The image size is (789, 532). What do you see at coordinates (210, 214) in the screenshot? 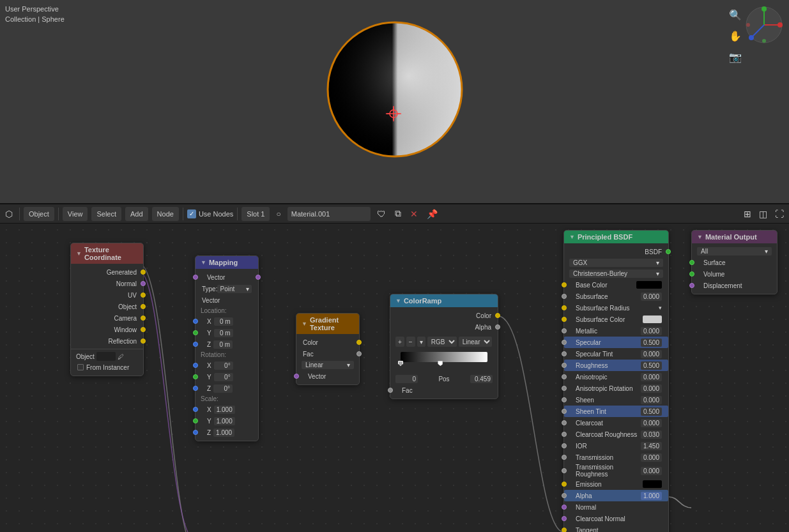
I see `use-nodes-toggle: ✓ Use Nodes` at bounding box center [210, 214].